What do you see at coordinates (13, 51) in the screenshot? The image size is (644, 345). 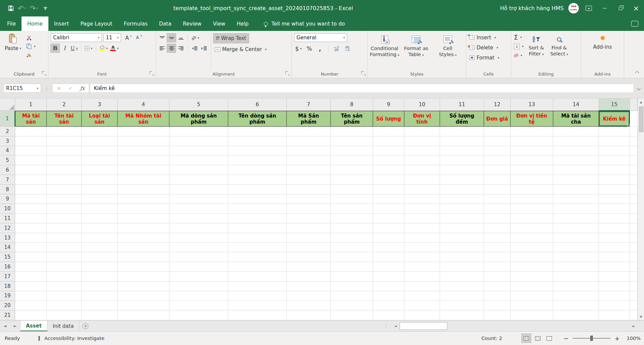 I see `paste-button: Paste` at bounding box center [13, 51].